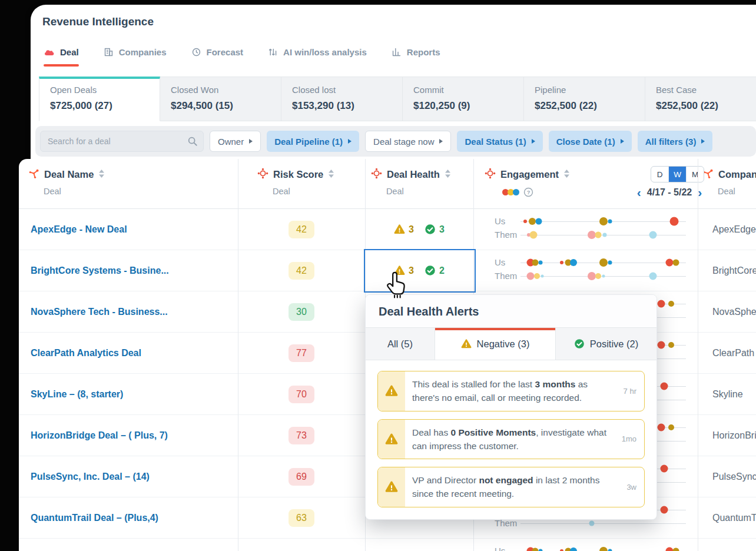 This screenshot has height=551, width=756. Describe the element at coordinates (419, 230) in the screenshot. I see `deal-health-cell: 33` at that location.